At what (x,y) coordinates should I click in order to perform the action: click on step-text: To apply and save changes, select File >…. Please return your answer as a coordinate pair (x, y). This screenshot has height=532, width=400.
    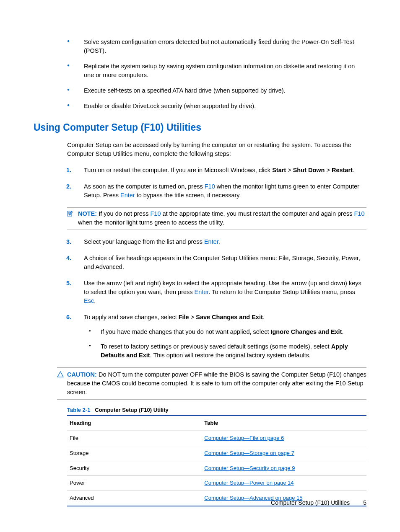
    Looking at the image, I should click on (174, 317).